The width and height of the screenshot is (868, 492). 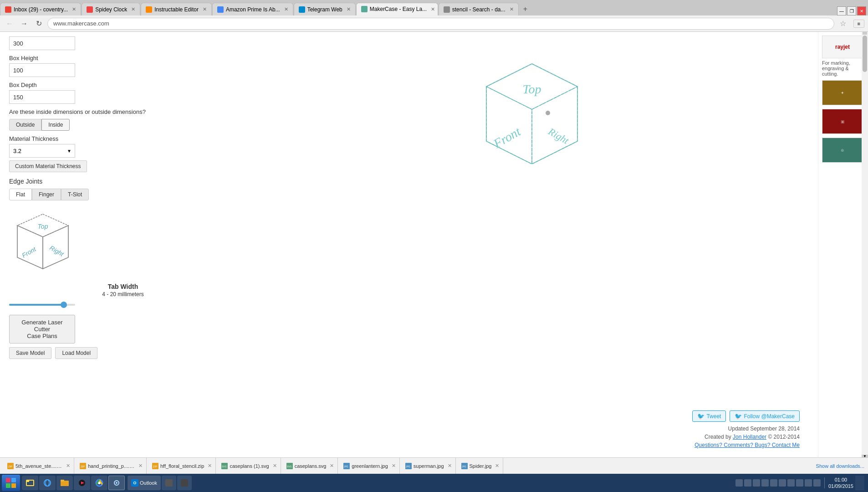 What do you see at coordinates (123, 154) in the screenshot?
I see `material-thickness-group: Material Thickness 3.2 6.35 12.7 ▼ Custo…` at bounding box center [123, 154].